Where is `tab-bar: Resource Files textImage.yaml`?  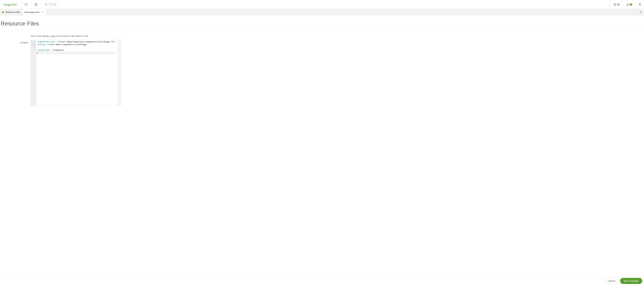
tab-bar: Resource Files textImage.yaml is located at coordinates (322, 12).